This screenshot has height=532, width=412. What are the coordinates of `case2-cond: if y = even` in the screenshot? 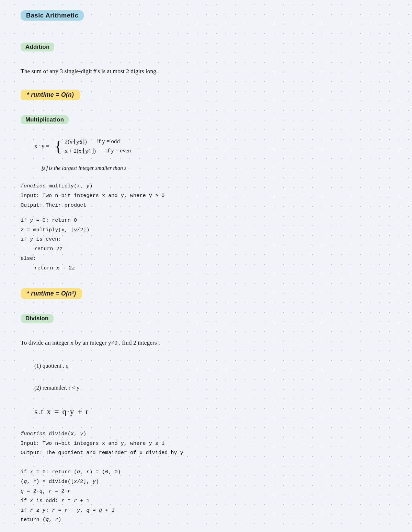 It's located at (118, 151).